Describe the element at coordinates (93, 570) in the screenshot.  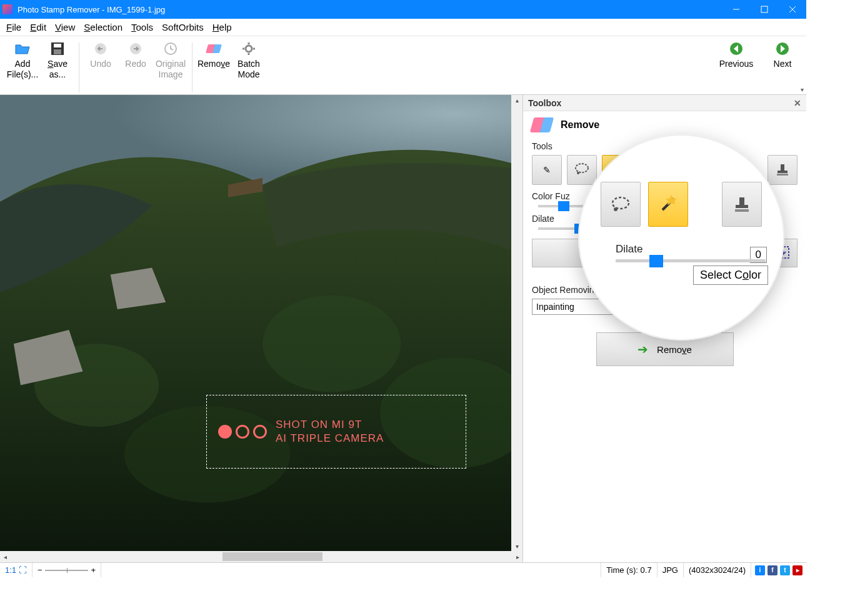
I see `zoom-in-icon: +` at that location.